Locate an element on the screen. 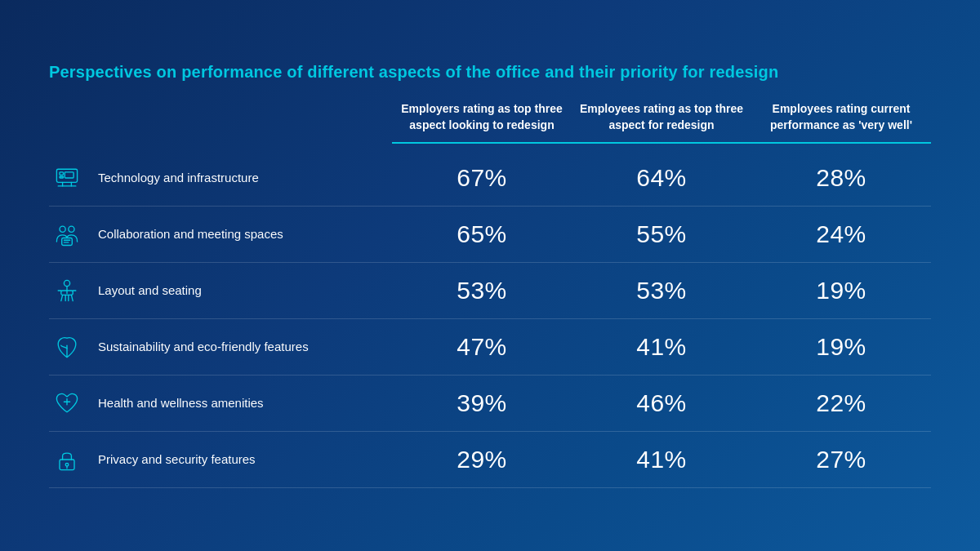  table-header: Employers rating as top three aspect loo… is located at coordinates (490, 122).